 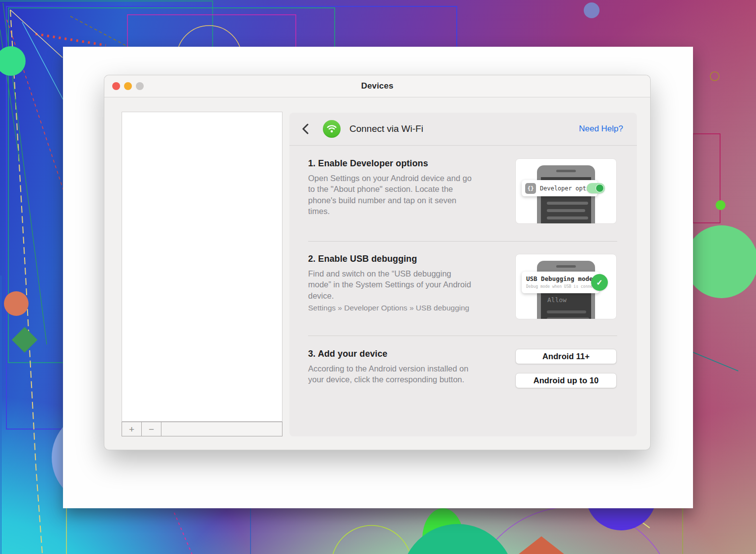 What do you see at coordinates (563, 278) in the screenshot?
I see `usb-debugging-title: USB Debugging mode` at bounding box center [563, 278].